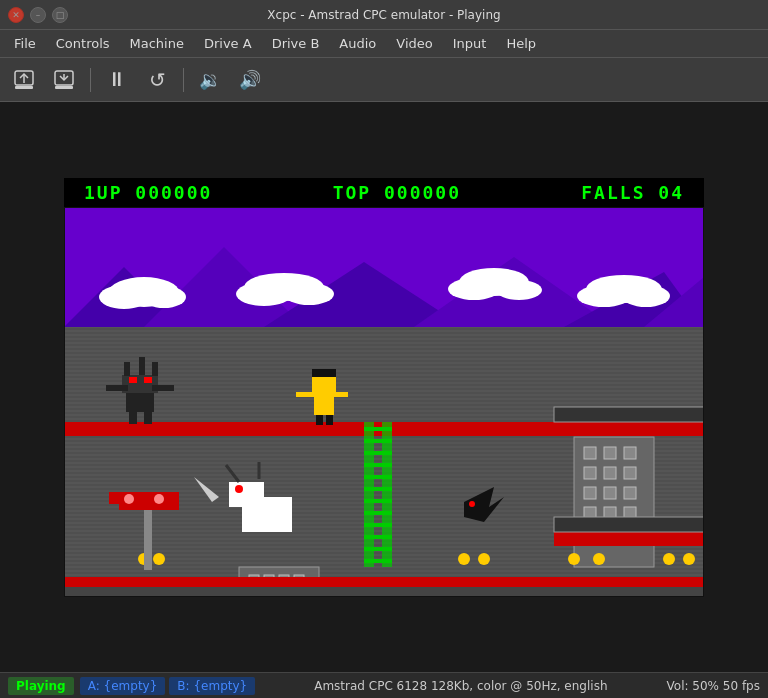  I want to click on title-bar: ✕ – □ Xcpc - Amstrad CPC emulator - Play…, so click(384, 15).